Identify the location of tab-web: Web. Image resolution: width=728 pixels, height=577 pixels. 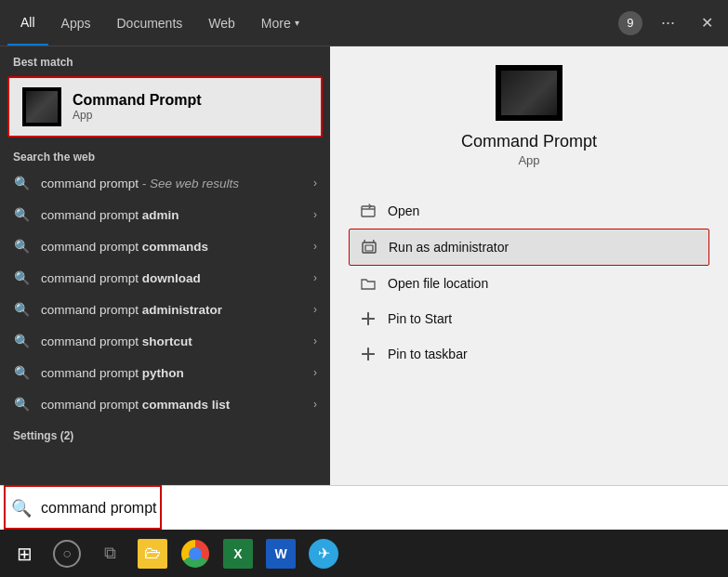
(221, 22).